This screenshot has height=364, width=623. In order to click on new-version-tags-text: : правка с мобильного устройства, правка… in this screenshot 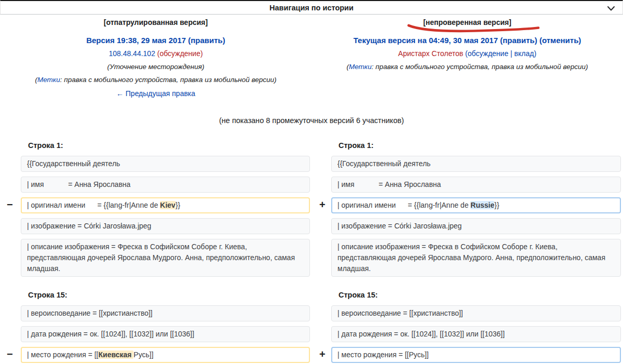, I will do `click(480, 66)`.